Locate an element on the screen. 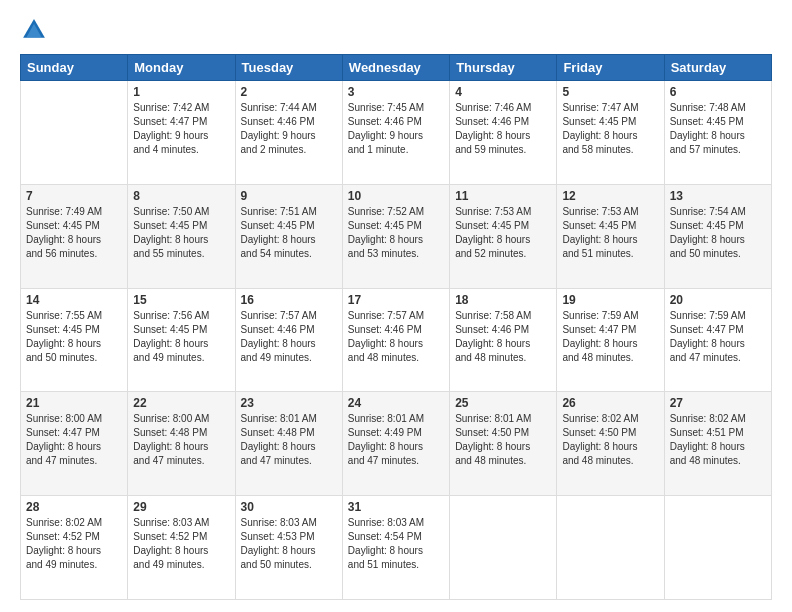  day-number: 29 is located at coordinates (181, 507).